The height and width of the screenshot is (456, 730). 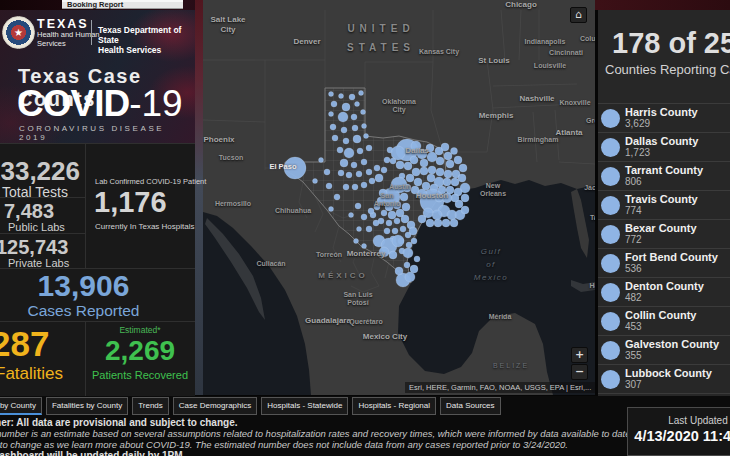 I want to click on county-texts: Harris County 3,629, so click(x=662, y=118).